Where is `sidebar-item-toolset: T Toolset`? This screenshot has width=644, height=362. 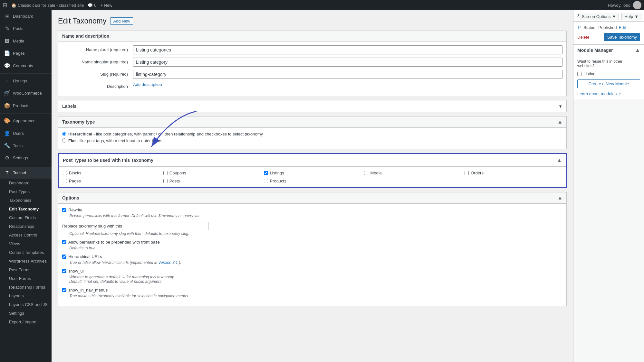
sidebar-item-toolset: T Toolset is located at coordinates (26, 173).